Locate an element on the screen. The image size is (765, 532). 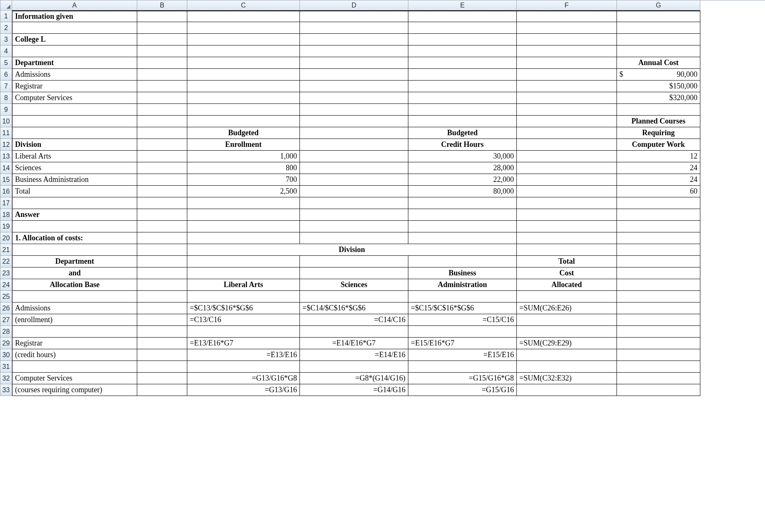
row-header-1: 1 is located at coordinates (6, 16).